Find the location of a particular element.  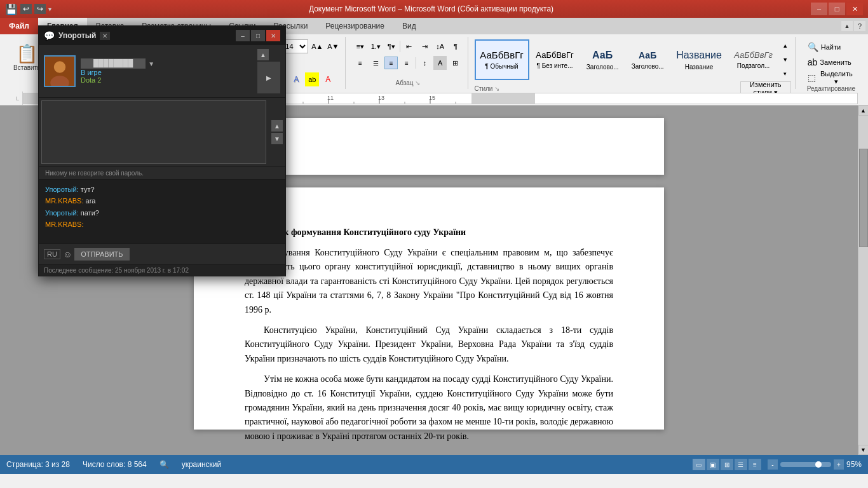

steam-friend-game: Dota 2 is located at coordinates (166, 80).